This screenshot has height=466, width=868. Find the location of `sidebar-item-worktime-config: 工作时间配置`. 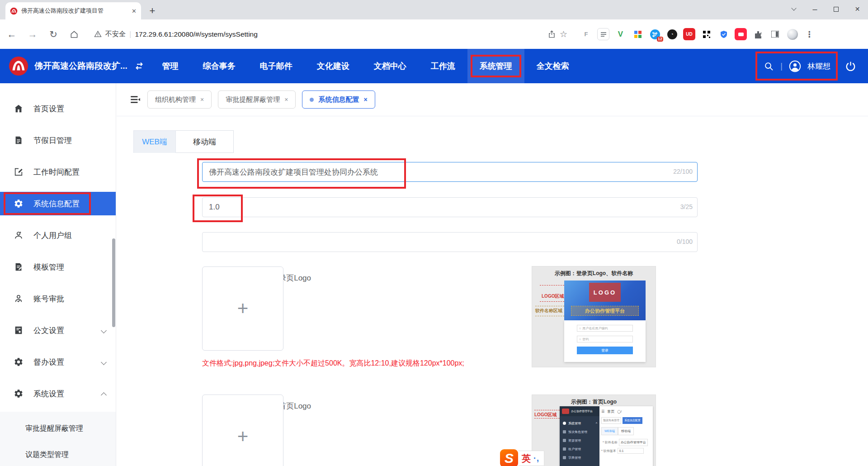

sidebar-item-worktime-config: 工作时间配置 is located at coordinates (58, 172).